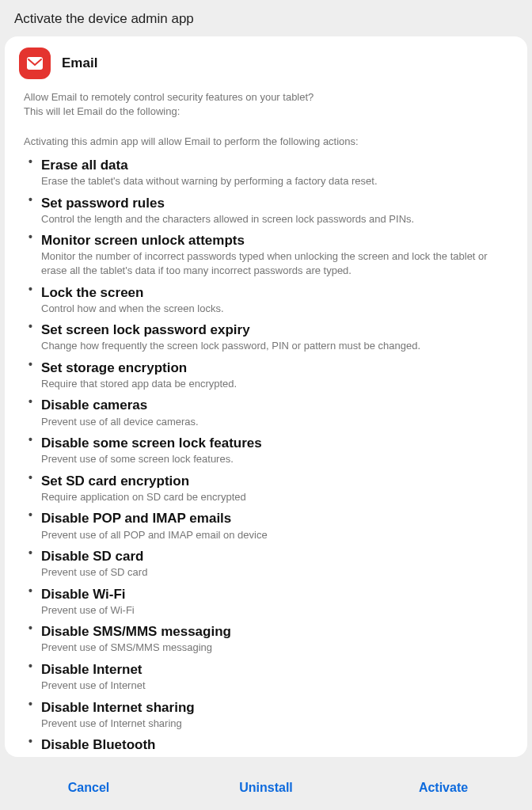 The image size is (532, 810). I want to click on permission-title: Disable some screen lock features, so click(275, 443).